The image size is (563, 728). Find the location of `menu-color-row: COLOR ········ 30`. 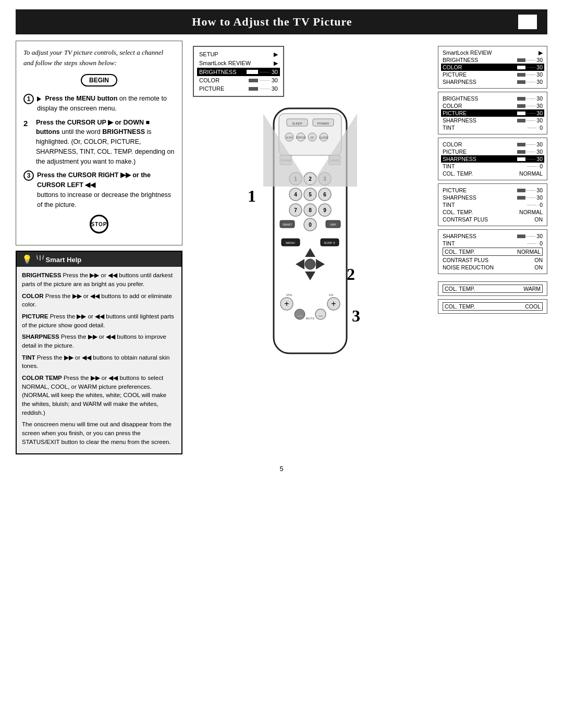

menu-color-row: COLOR ········ 30 is located at coordinates (239, 80).